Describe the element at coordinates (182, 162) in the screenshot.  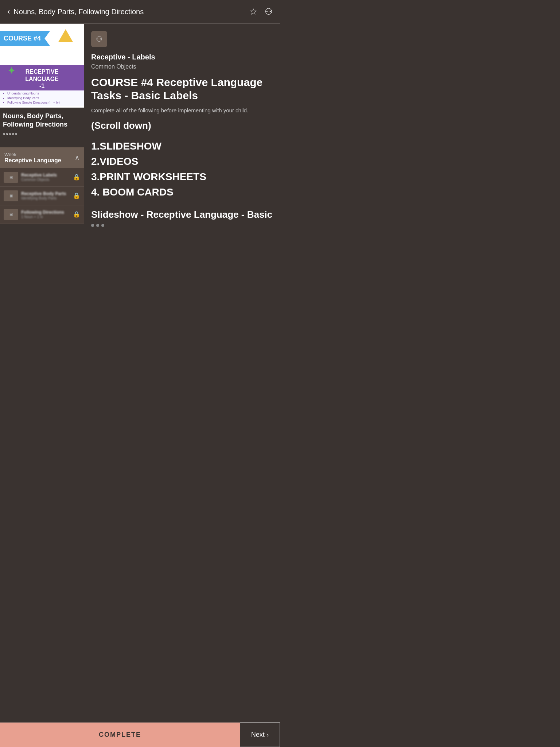
I see `step-2: 2.VIDEOS` at that location.